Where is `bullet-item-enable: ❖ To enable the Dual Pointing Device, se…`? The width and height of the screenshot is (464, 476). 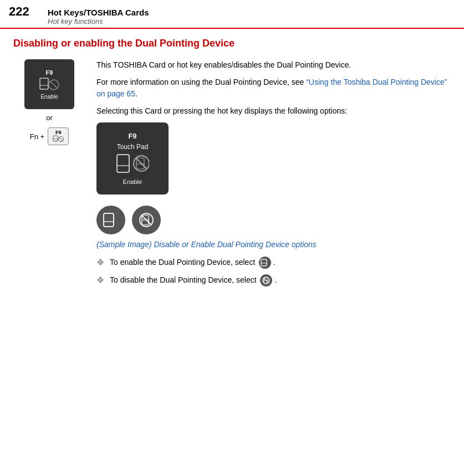
bullet-item-enable: ❖ To enable the Dual Pointing Device, se… is located at coordinates (274, 263).